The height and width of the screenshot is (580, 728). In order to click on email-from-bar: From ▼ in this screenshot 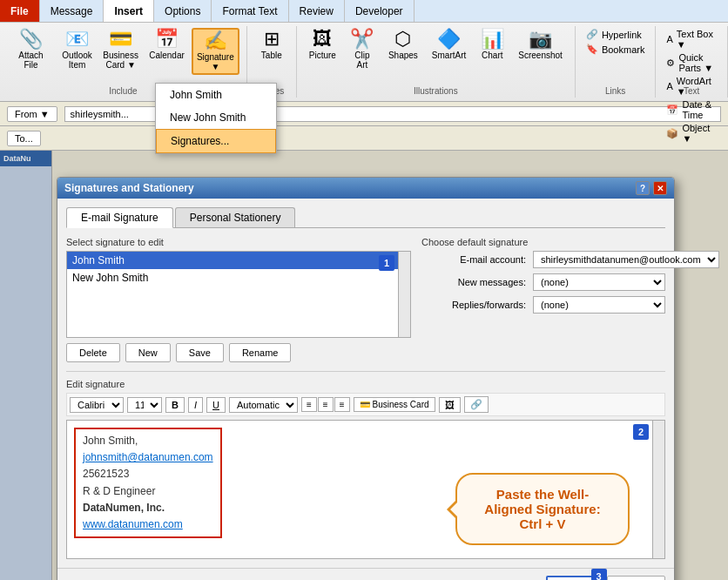, I will do `click(364, 114)`.